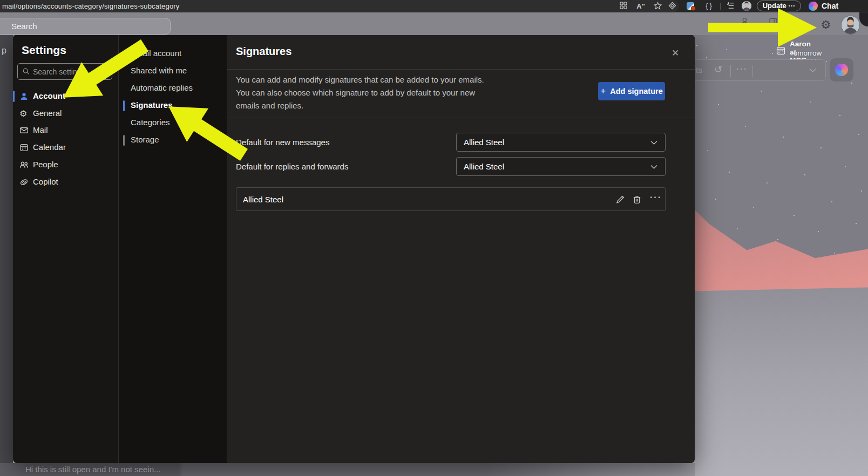  I want to click on subnav-item-label: Email account, so click(156, 53).